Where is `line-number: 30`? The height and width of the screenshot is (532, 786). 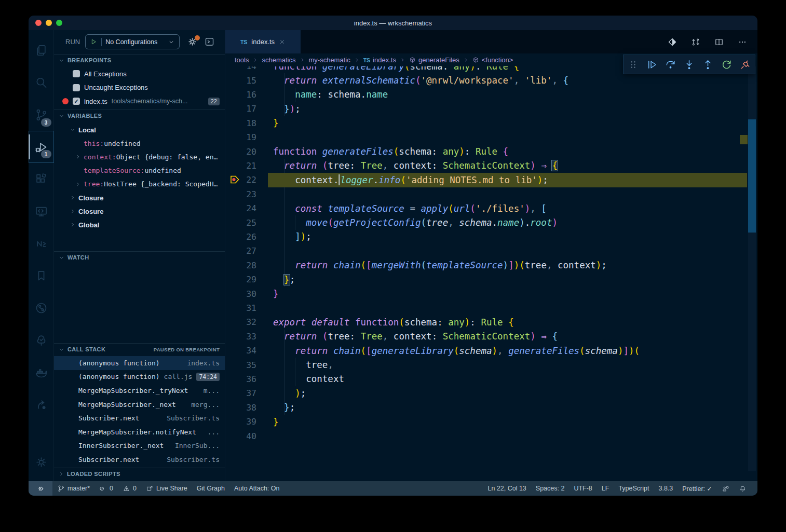 line-number: 30 is located at coordinates (241, 294).